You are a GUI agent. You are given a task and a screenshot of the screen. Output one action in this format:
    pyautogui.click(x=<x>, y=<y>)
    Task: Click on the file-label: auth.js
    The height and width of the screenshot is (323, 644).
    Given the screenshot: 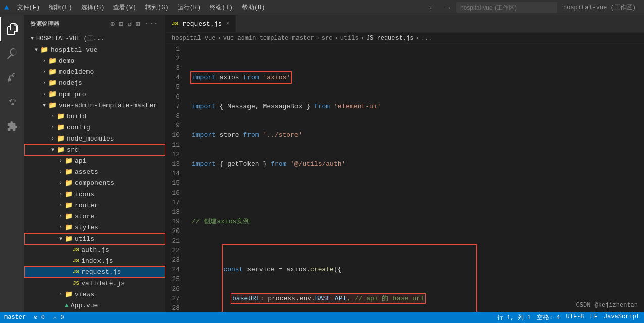 What is the action you would take?
    pyautogui.click(x=95, y=250)
    